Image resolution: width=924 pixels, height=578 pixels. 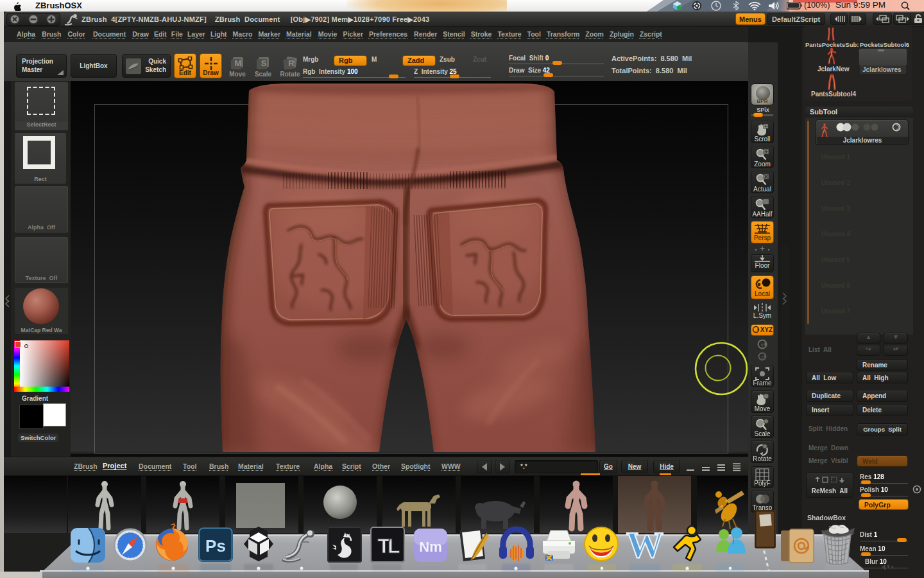 I want to click on svg-text: S, so click(x=264, y=63).